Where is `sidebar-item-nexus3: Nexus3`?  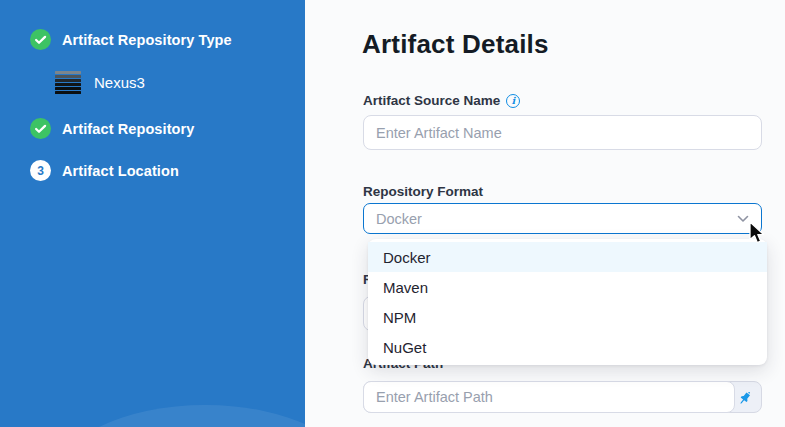
sidebar-item-nexus3: Nexus3 is located at coordinates (100, 82).